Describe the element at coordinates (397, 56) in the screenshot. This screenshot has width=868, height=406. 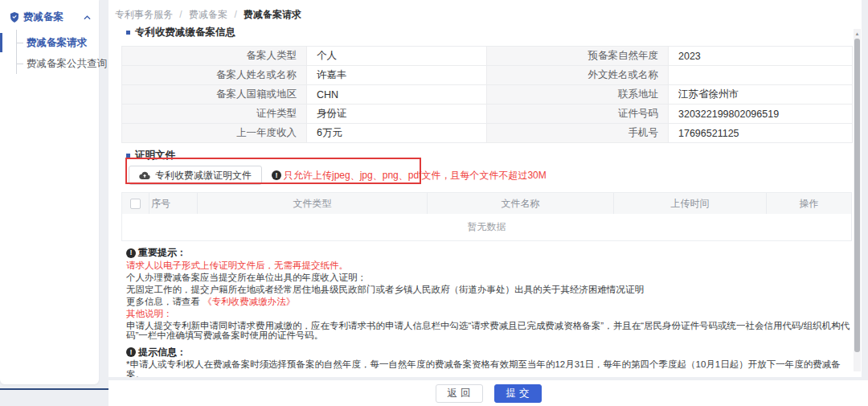
I see `field-value-applicant-type: 个人` at that location.